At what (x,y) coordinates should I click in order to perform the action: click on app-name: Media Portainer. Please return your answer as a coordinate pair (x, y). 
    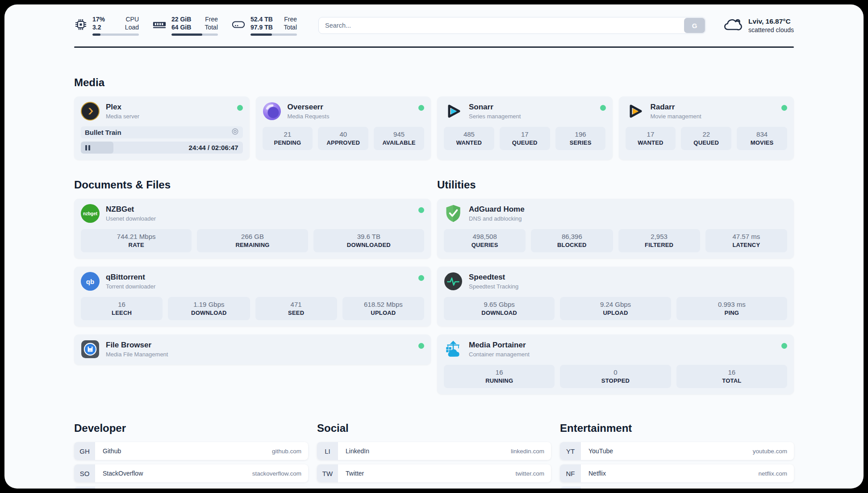
    Looking at the image, I should click on (622, 345).